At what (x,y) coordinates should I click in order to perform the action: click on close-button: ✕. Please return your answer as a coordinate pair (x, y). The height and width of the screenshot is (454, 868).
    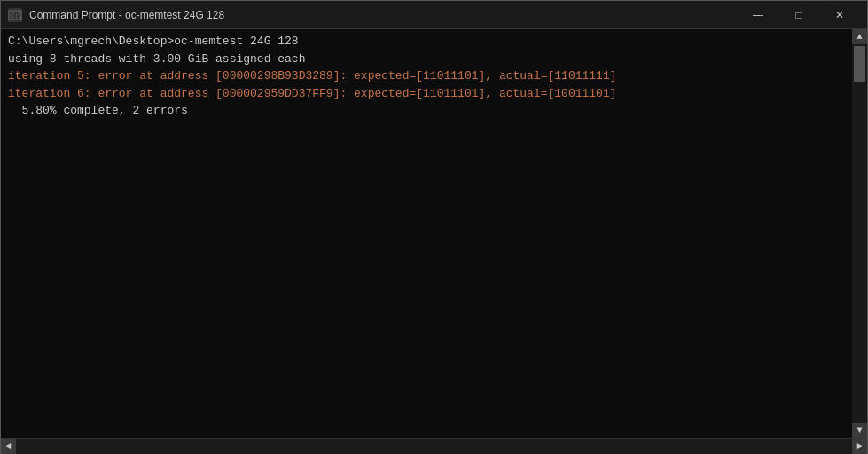
    Looking at the image, I should click on (840, 15).